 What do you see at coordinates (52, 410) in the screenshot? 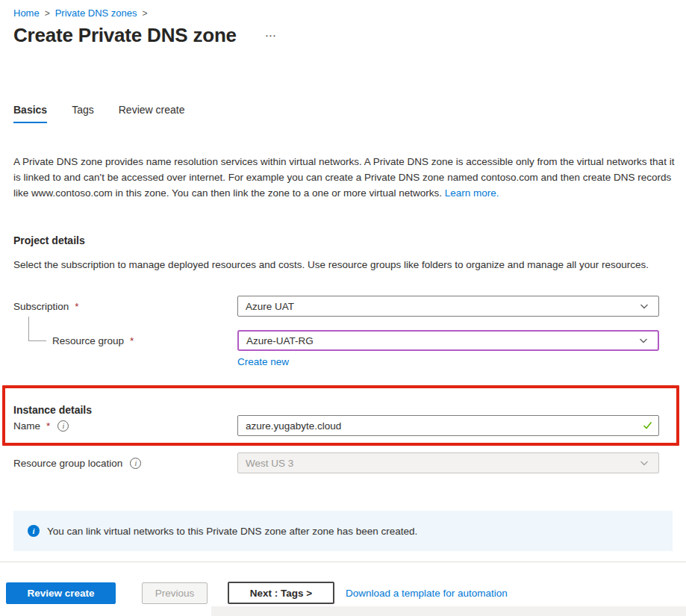
I see `instance-details-heading: Instance details` at bounding box center [52, 410].